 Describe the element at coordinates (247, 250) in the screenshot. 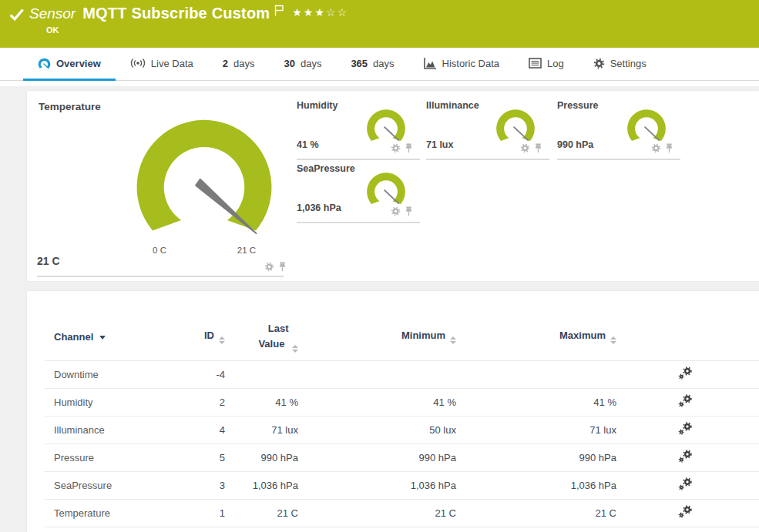

I see `gauge-scale-max: 21 C` at that location.